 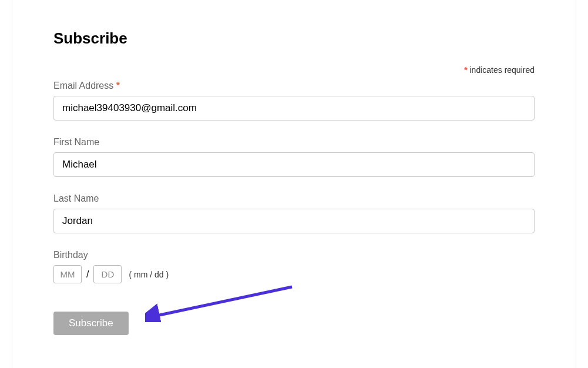 What do you see at coordinates (294, 221) in the screenshot?
I see `last-name-field` at bounding box center [294, 221].